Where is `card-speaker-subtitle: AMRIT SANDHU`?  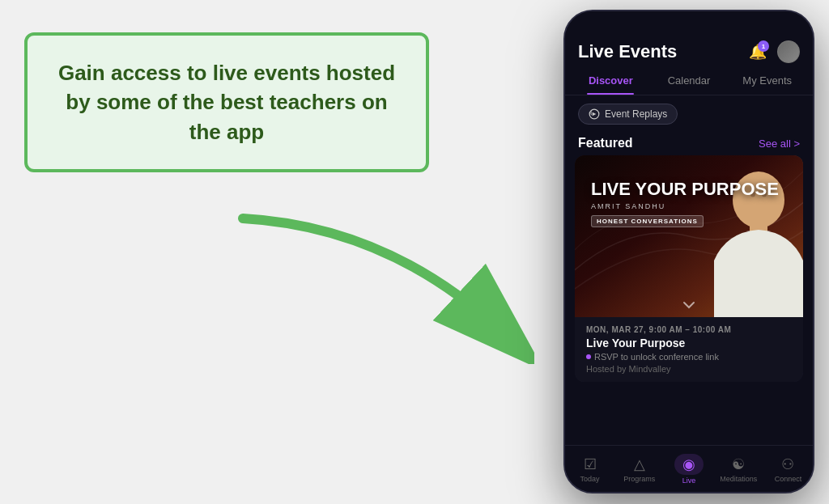
card-speaker-subtitle: AMRIT SANDHU is located at coordinates (685, 206).